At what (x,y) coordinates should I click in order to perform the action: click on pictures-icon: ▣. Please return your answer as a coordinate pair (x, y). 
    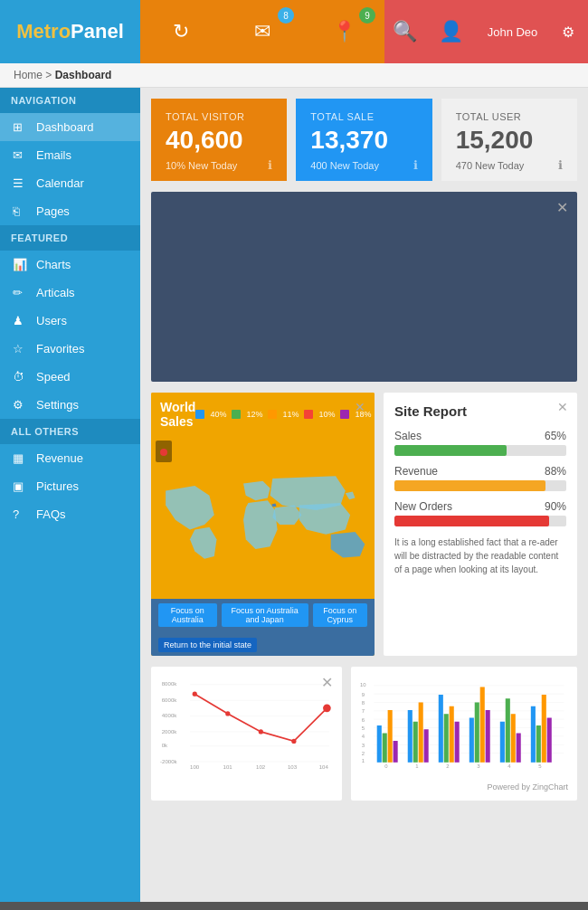
    Looking at the image, I should click on (21, 487).